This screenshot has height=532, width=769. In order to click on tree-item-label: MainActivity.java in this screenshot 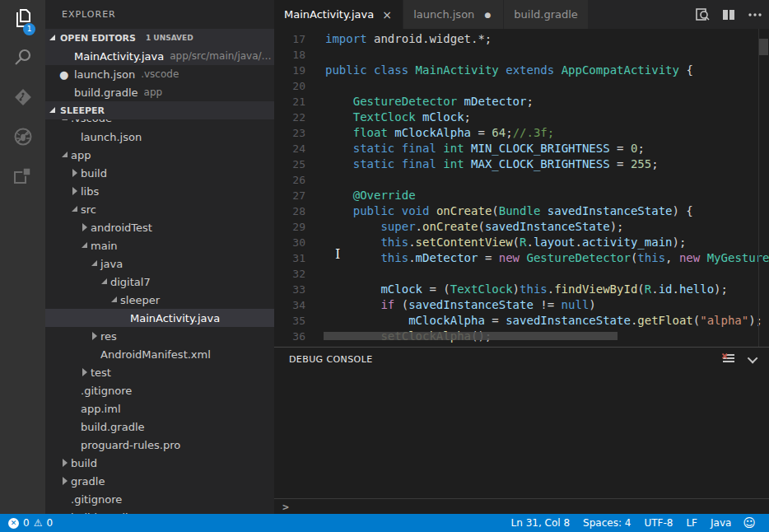, I will do `click(175, 318)`.